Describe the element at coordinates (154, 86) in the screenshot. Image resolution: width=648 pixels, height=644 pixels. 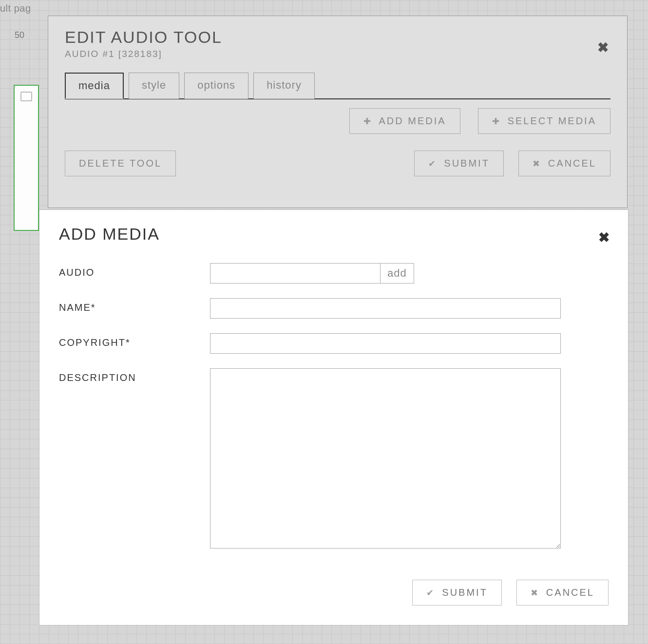
I see `tab-style: style` at that location.